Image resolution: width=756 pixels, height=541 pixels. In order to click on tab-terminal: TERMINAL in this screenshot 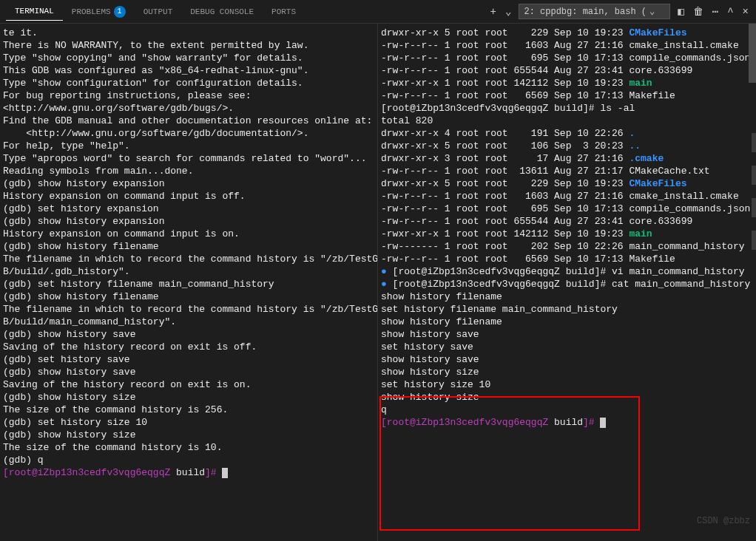, I will do `click(34, 12)`.